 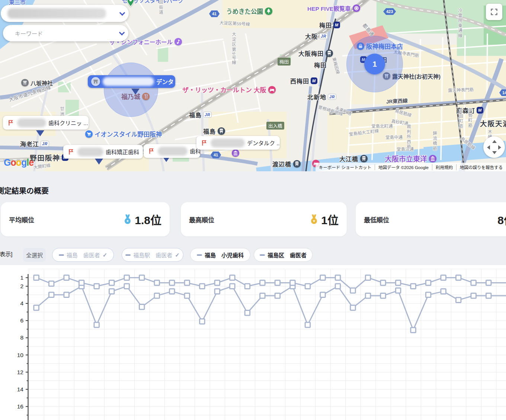 What do you see at coordinates (494, 147) in the screenshot?
I see `map-pan-control` at bounding box center [494, 147].